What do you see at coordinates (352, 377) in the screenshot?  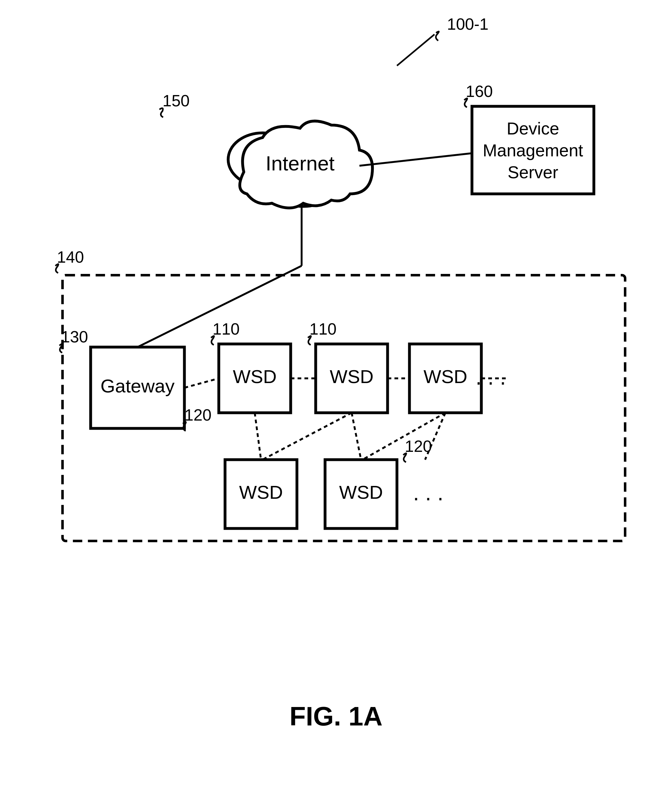 I see `wsd2-label: WSD` at bounding box center [352, 377].